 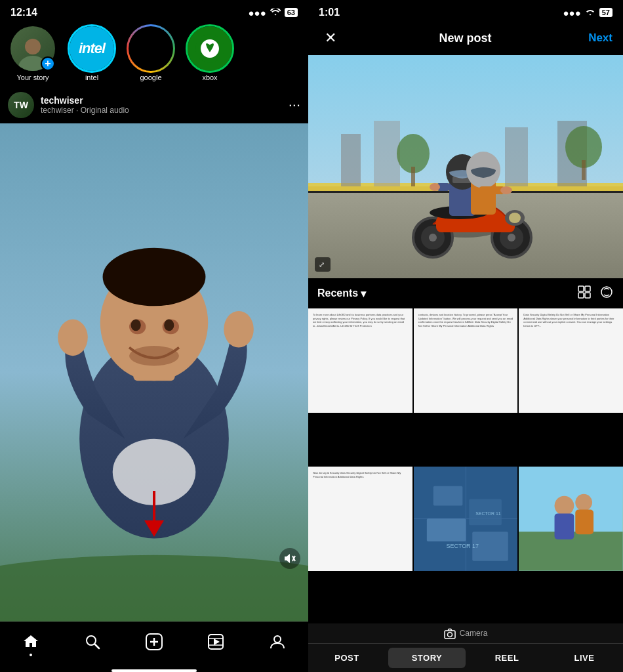 I want to click on status-bar-left: 12:14 ●●● 63, so click(x=154, y=10).